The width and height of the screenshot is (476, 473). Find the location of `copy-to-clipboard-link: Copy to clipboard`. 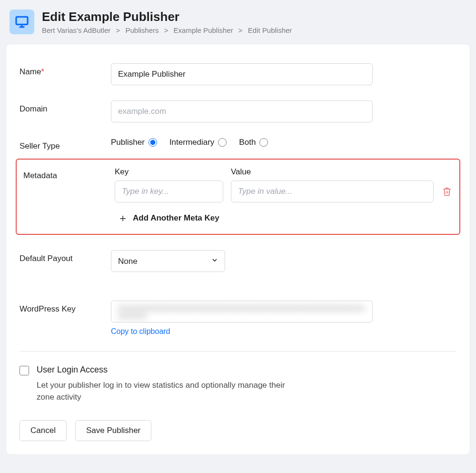

copy-to-clipboard-link: Copy to clipboard is located at coordinates (141, 332).